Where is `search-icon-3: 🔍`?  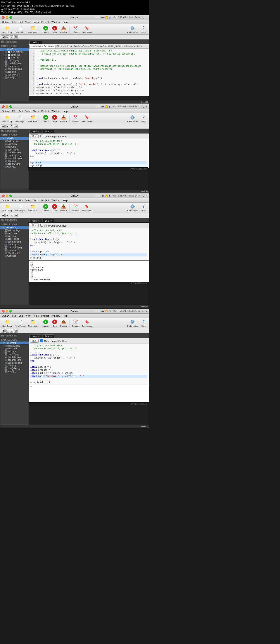
search-icon-3: 🔍 is located at coordinates (143, 196).